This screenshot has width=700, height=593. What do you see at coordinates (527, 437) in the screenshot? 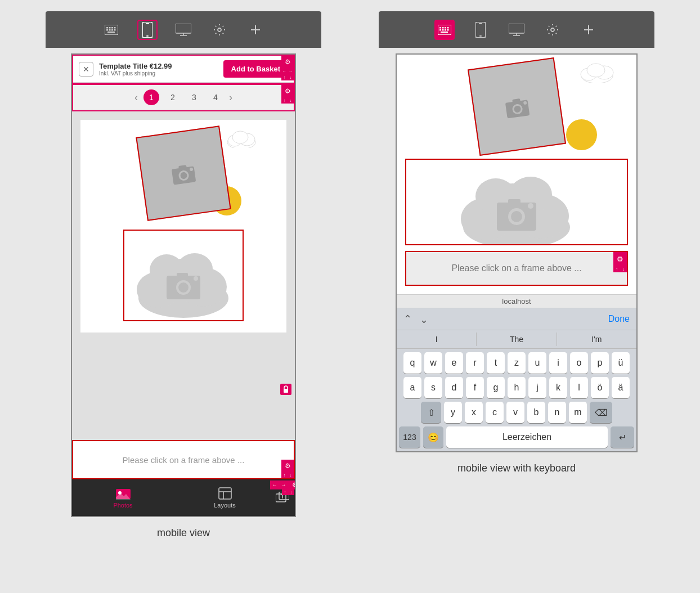
I see `space-key: Leerzeichen` at bounding box center [527, 437].